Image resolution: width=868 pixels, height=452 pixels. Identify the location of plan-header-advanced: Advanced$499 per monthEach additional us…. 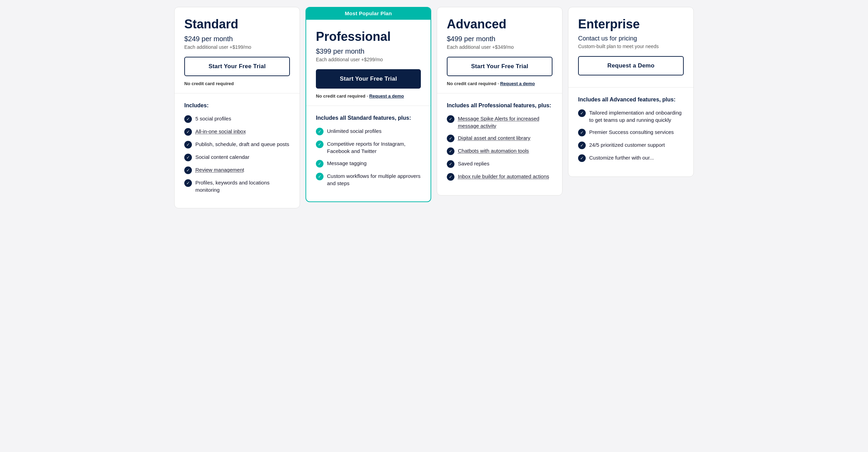
(499, 51).